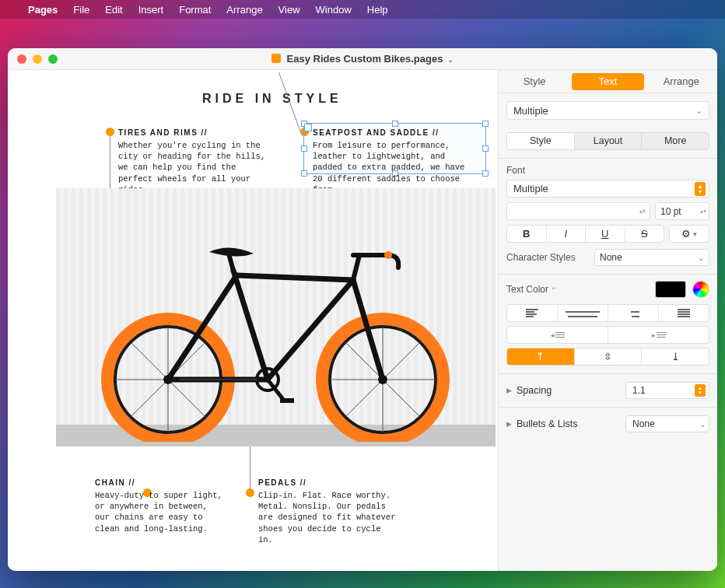 The width and height of the screenshot is (725, 588). What do you see at coordinates (703, 212) in the screenshot?
I see `stepper-icon: ▴▾` at bounding box center [703, 212].